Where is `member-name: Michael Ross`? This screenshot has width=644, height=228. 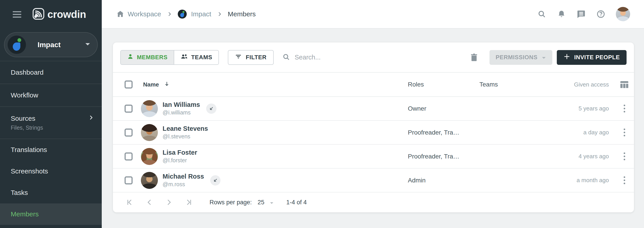
member-name: Michael Ross is located at coordinates (183, 176).